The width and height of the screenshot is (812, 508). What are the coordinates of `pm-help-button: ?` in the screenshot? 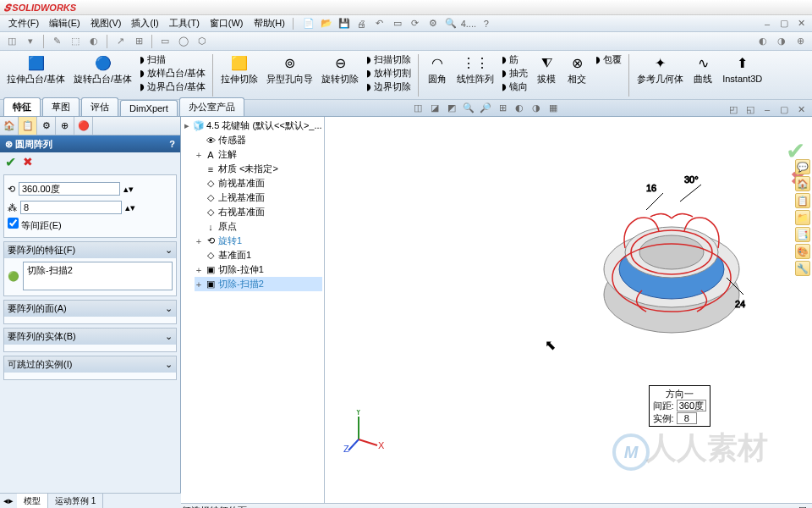 It's located at (173, 144).